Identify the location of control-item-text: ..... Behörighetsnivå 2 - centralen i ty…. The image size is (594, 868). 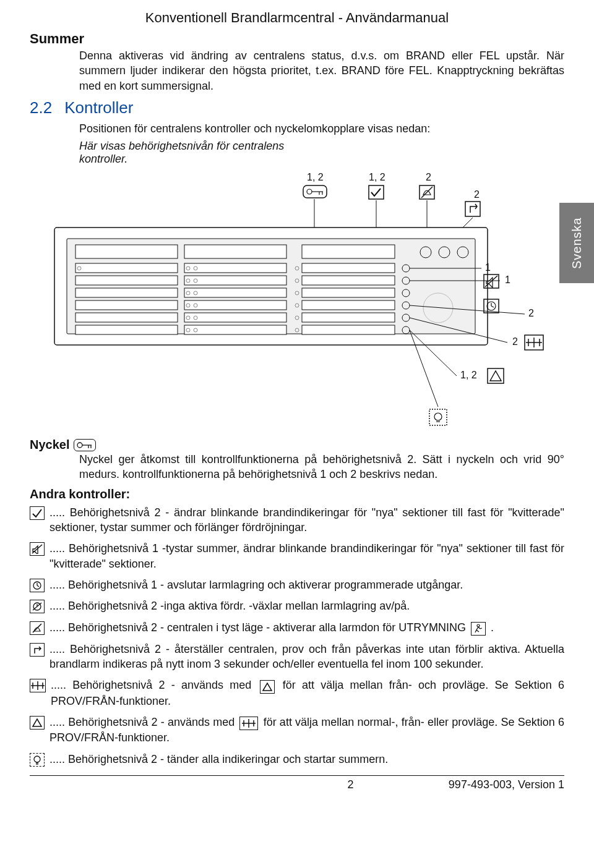
(307, 628).